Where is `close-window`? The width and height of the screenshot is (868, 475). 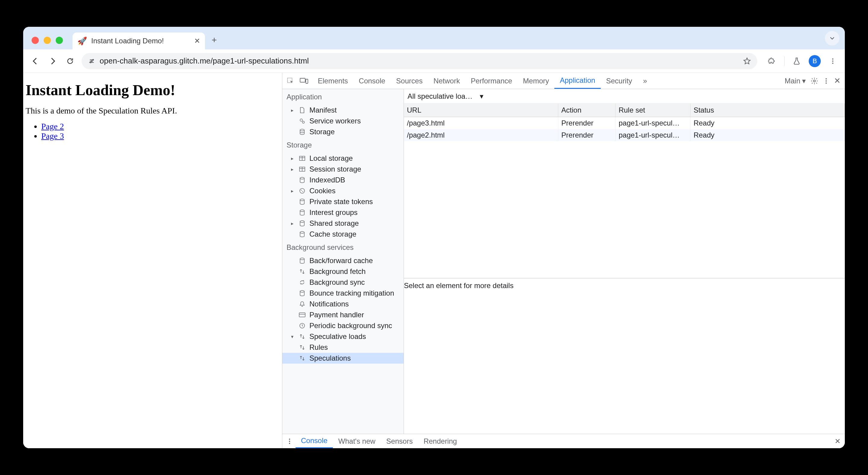 close-window is located at coordinates (35, 40).